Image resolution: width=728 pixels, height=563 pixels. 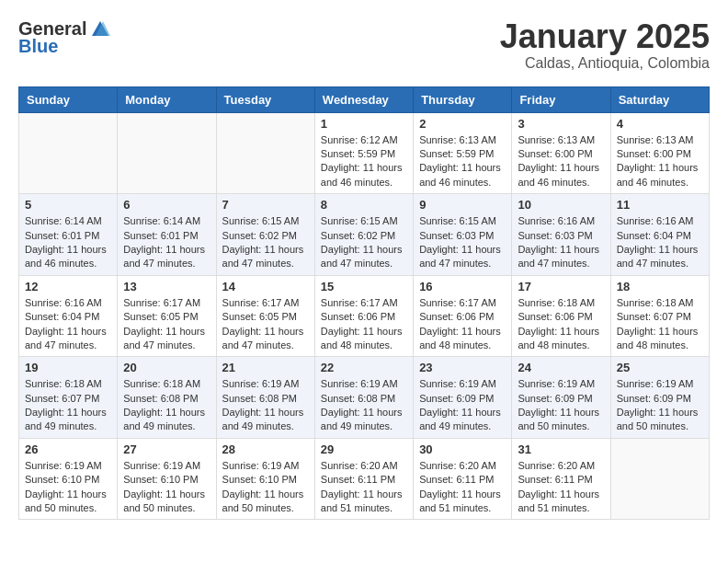 What do you see at coordinates (462, 287) in the screenshot?
I see `day-number: 16` at bounding box center [462, 287].